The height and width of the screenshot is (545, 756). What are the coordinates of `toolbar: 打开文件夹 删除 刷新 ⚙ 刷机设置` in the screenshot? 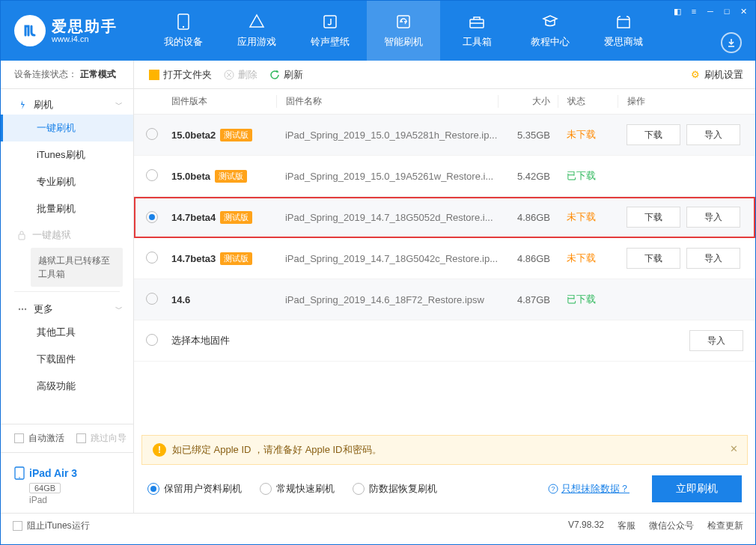 It's located at (445, 75).